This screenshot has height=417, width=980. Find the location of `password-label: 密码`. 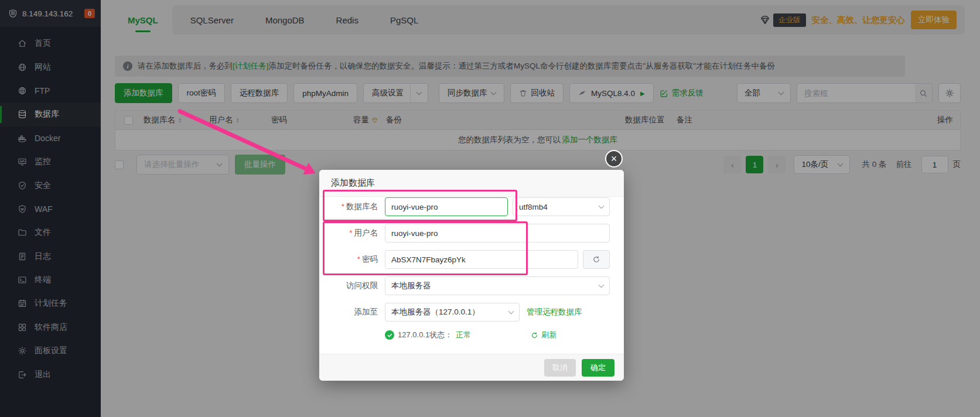

password-label: 密码 is located at coordinates (370, 259).